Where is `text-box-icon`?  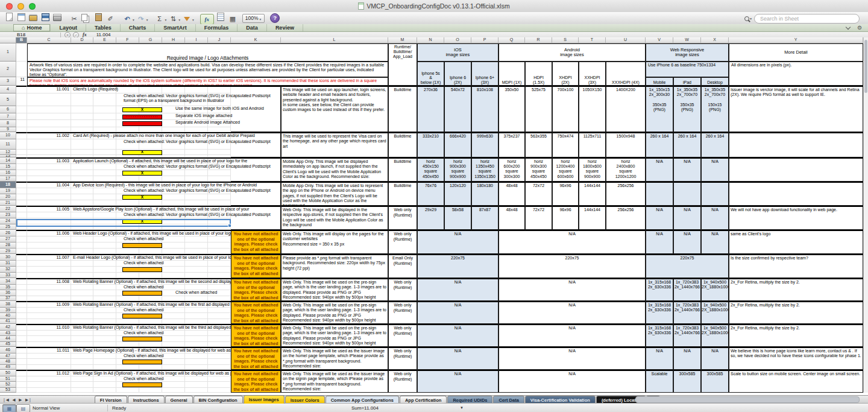 text-box-icon is located at coordinates (221, 17).